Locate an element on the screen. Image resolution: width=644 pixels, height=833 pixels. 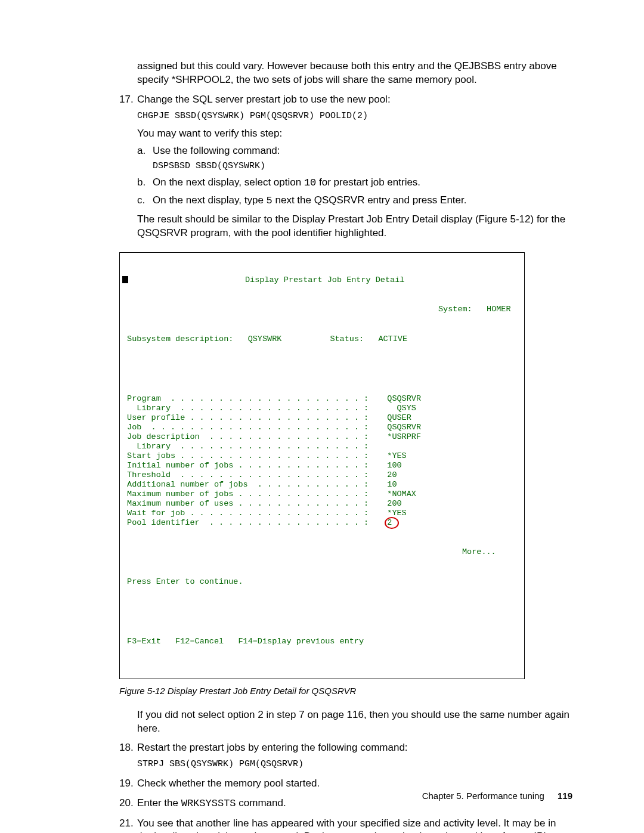
t: next the QSQSRVR entry and press Enter. is located at coordinates (370, 200).